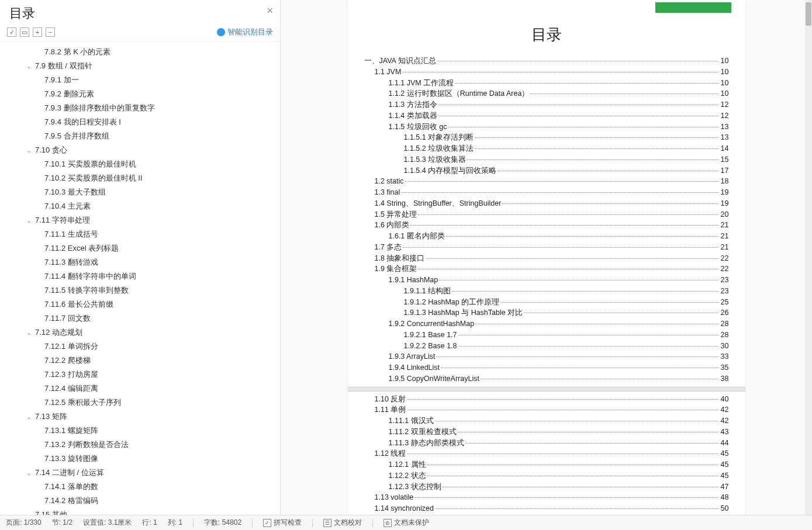  What do you see at coordinates (547, 476) in the screenshot?
I see `toc-entry: 1.12.2 状态45` at bounding box center [547, 476].